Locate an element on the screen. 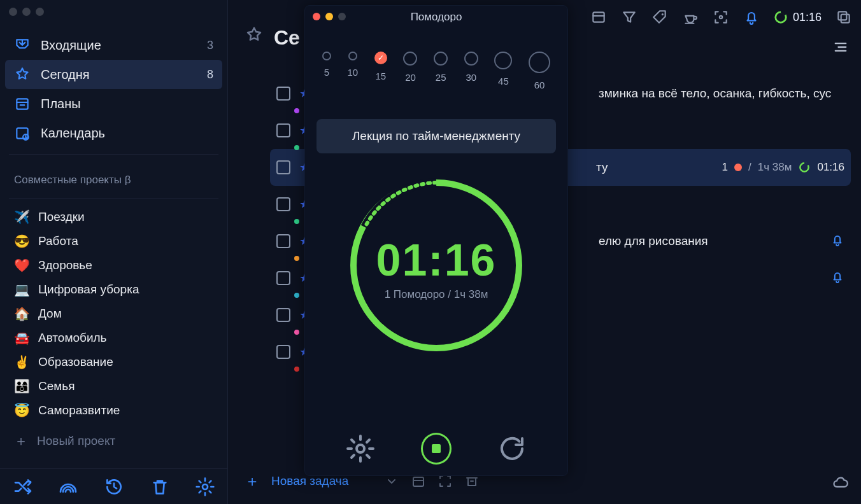 The width and height of the screenshot is (861, 504). timer-settings-icon is located at coordinates (360, 449).